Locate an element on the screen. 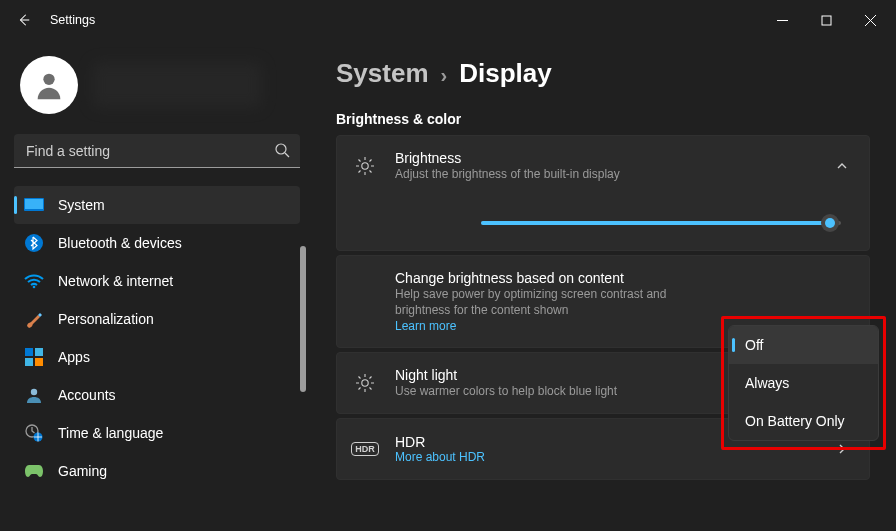 This screenshot has width=896, height=531. maximize-button is located at coordinates (826, 20).